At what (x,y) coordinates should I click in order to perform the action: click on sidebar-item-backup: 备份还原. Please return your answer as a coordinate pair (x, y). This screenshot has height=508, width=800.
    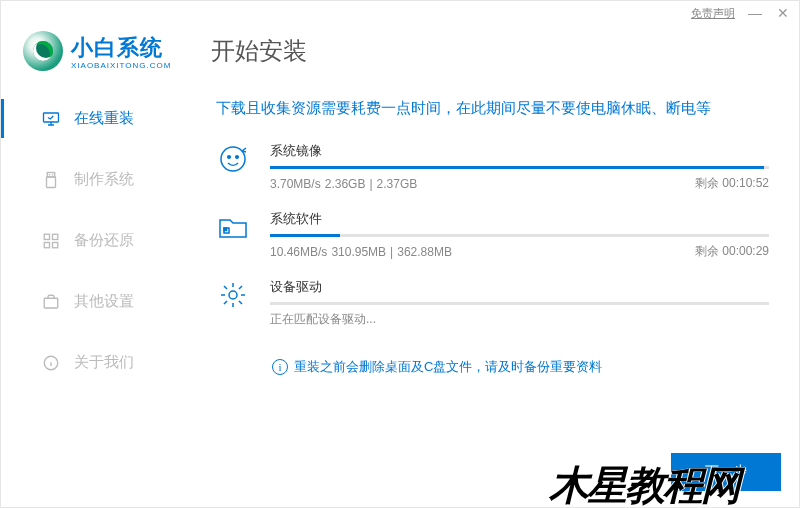
    Looking at the image, I should click on (84, 240).